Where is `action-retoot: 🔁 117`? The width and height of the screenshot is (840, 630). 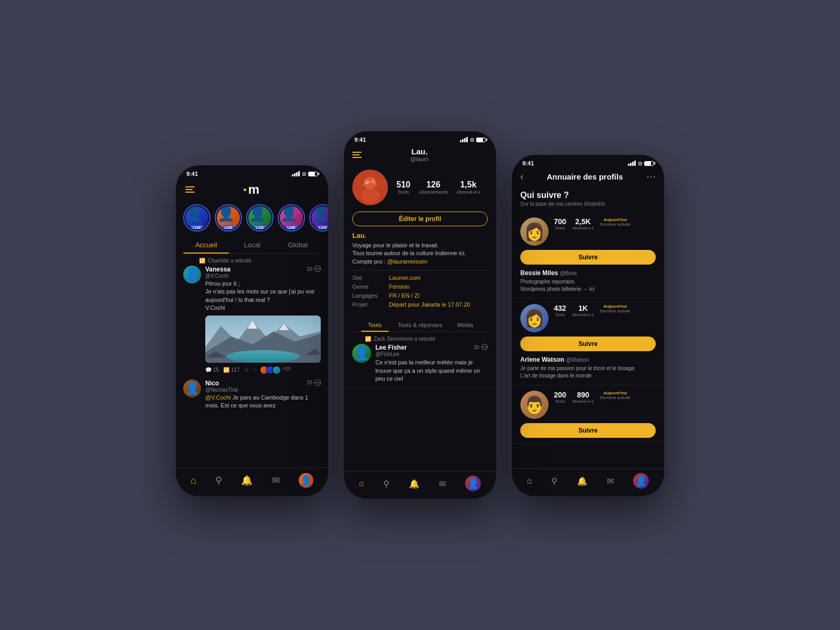
action-retoot: 🔁 117 is located at coordinates (232, 370).